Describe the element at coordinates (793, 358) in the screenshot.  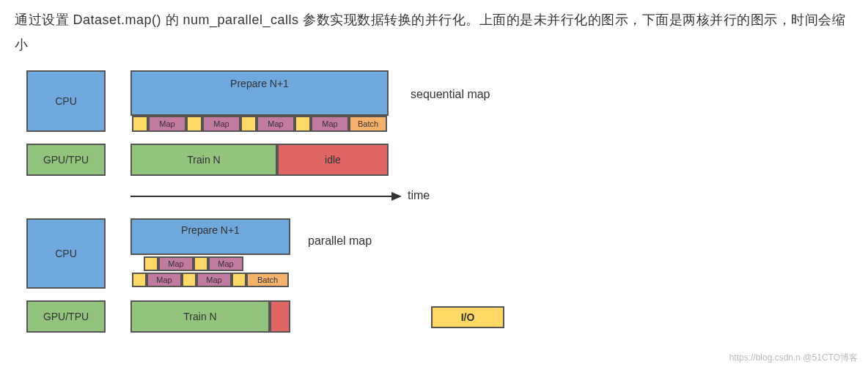
I see `watermark: https://blog.csdn.n @51CTO博客` at that location.